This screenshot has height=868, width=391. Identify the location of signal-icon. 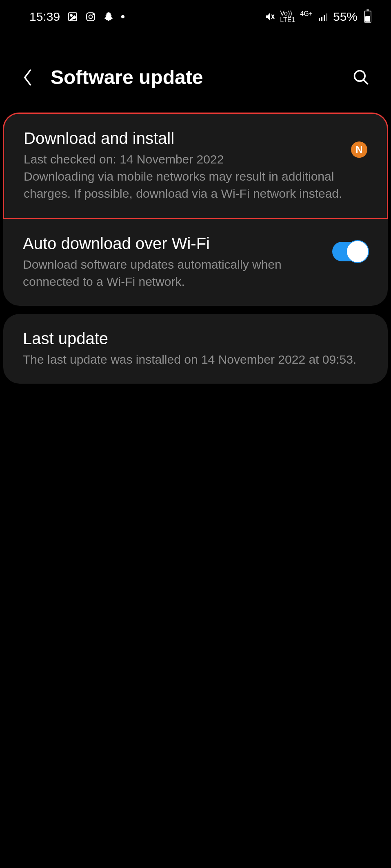
(323, 17).